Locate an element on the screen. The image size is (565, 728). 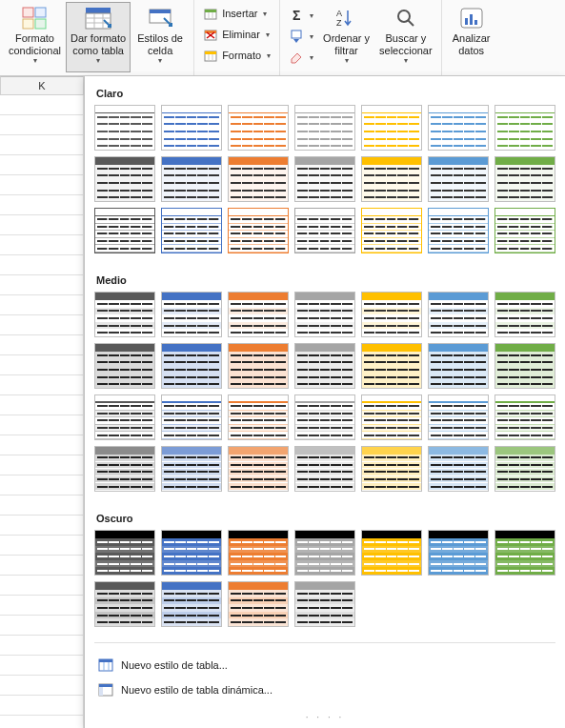
analyze-data-button: Analizar datos is located at coordinates (472, 37).